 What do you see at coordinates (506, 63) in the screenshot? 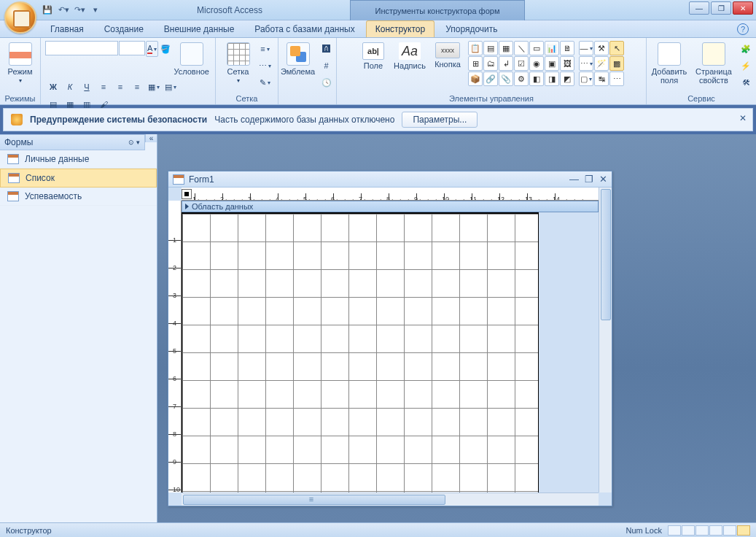
I see `ctl-pagebreak: ↲` at bounding box center [506, 63].